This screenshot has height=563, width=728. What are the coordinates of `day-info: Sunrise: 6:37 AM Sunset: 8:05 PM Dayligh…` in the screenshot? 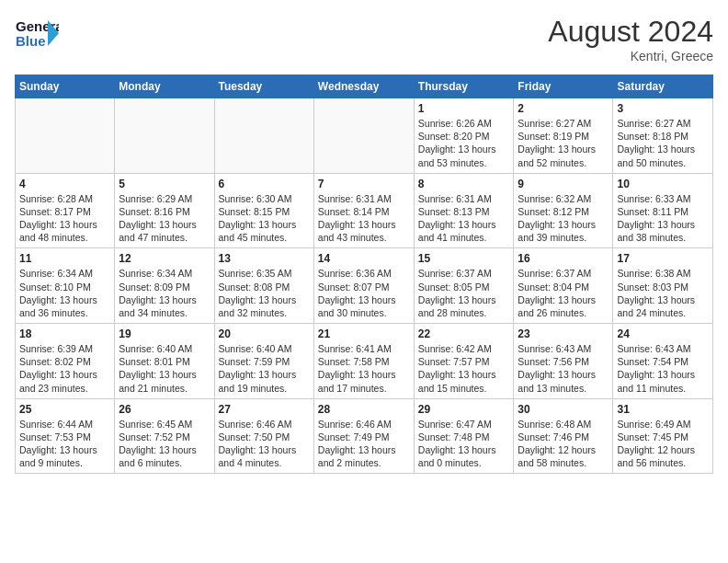 It's located at (464, 293).